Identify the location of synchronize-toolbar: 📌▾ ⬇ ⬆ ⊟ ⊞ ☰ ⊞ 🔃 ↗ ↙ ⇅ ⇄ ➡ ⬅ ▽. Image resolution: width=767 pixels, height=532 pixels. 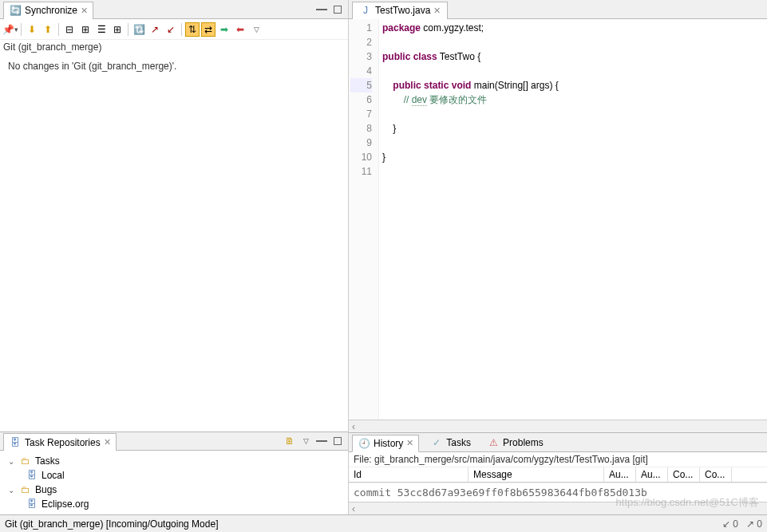
(174, 30).